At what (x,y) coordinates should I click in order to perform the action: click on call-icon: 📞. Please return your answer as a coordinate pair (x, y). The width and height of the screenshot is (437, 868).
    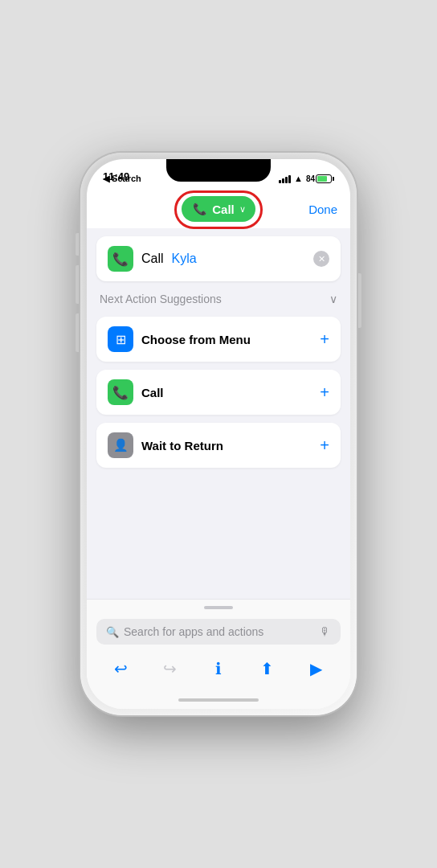
    Looking at the image, I should click on (120, 259).